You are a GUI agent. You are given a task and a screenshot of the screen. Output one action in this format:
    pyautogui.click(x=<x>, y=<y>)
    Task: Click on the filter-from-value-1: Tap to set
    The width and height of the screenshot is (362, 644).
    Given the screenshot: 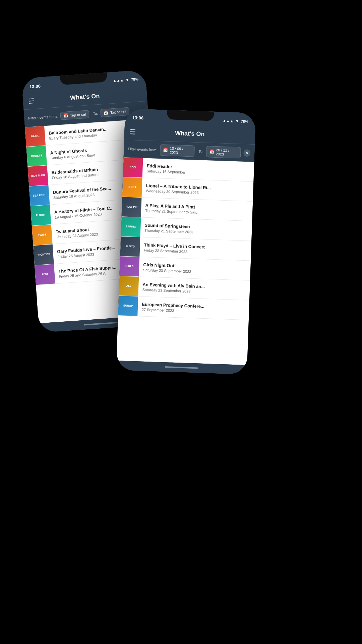 What is the action you would take?
    pyautogui.click(x=78, y=115)
    